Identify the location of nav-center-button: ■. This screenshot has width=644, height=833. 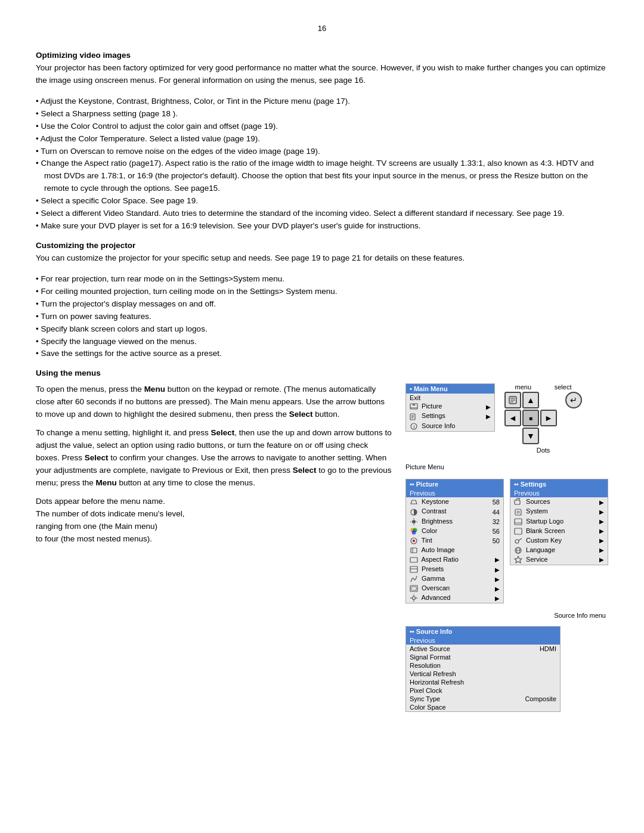
(531, 418).